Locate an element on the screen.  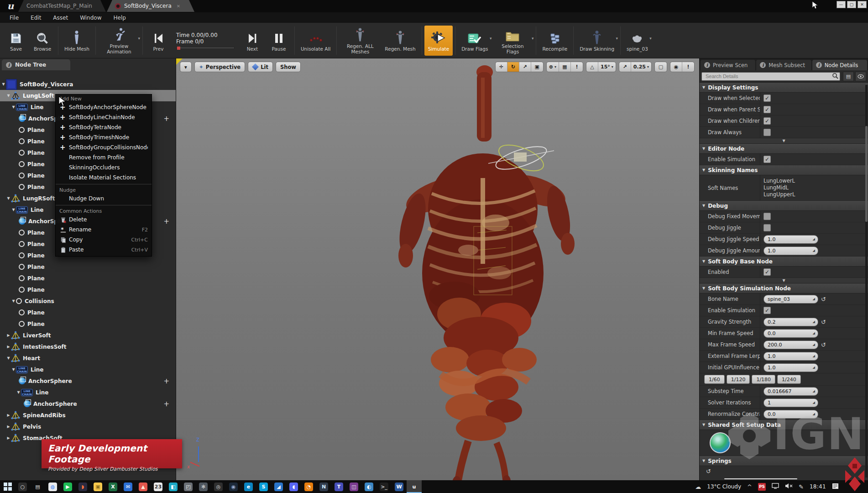
next-button: Next is located at coordinates (252, 41).